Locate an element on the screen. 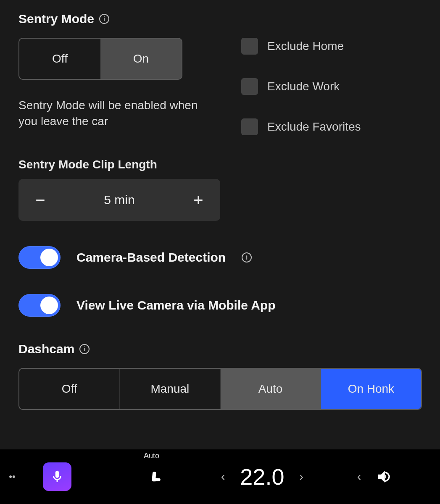  exclude-home-row: Exclude Home is located at coordinates (301, 46).